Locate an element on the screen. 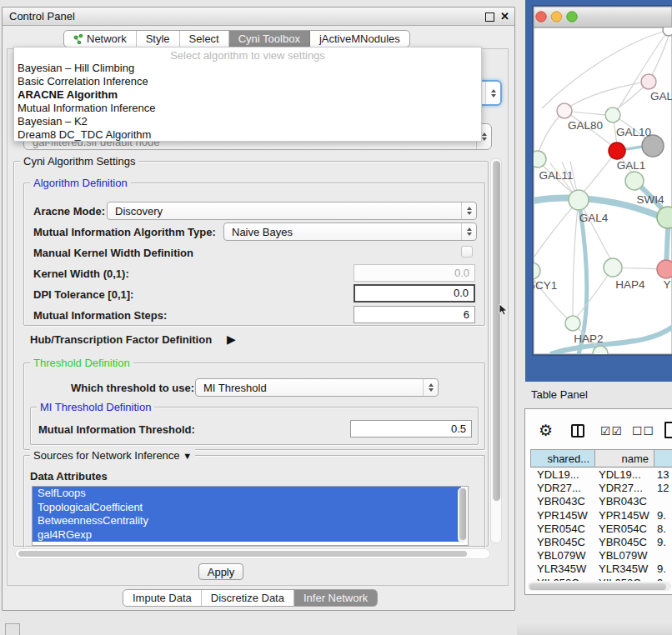 The width and height of the screenshot is (672, 635). table-row: YPR145WYPR145W9. is located at coordinates (601, 516).